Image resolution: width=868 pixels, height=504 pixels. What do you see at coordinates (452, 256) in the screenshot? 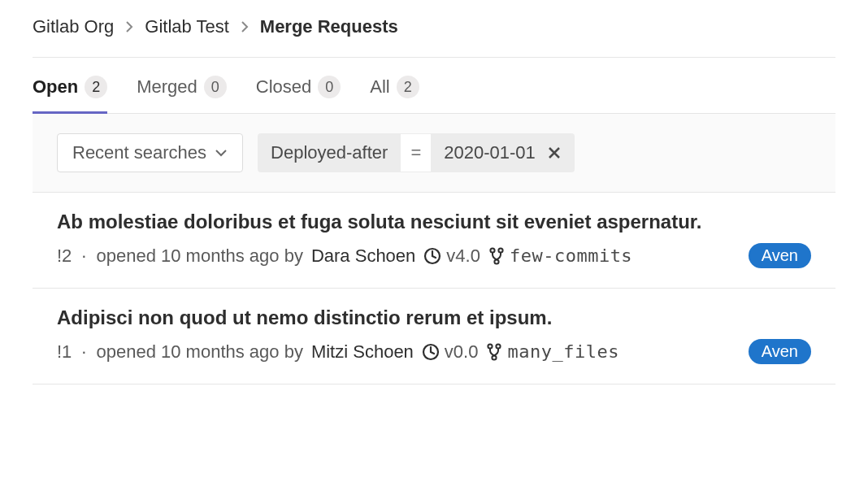
I see `milestone: v4.0` at bounding box center [452, 256].